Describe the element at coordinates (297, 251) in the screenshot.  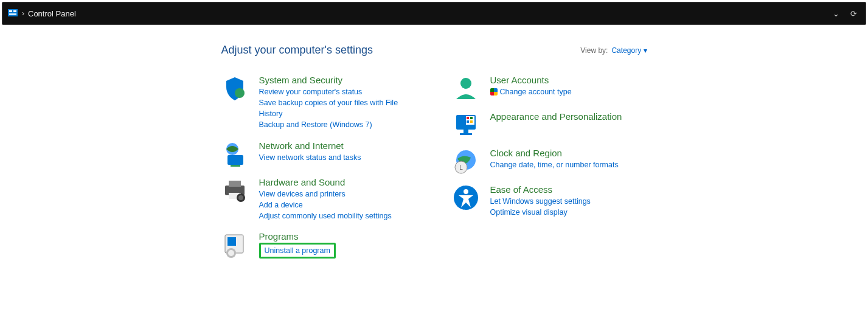
I see `highlight-box: Uninstall a program` at that location.